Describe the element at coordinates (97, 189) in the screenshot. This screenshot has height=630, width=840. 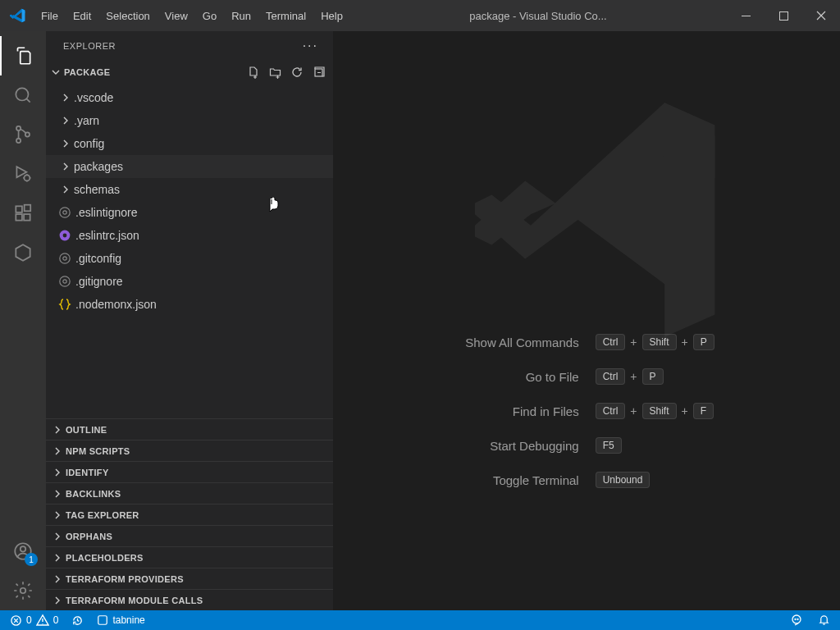
I see `tree-item-label: schemas` at that location.